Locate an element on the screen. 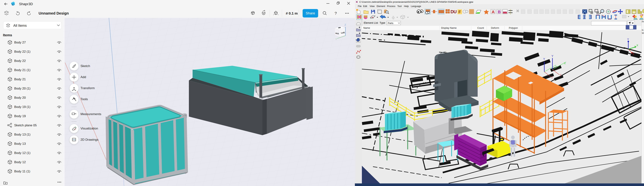 Image resolution: width=644 pixels, height=186 pixels. svg-text: W is located at coordinates (643, 33).